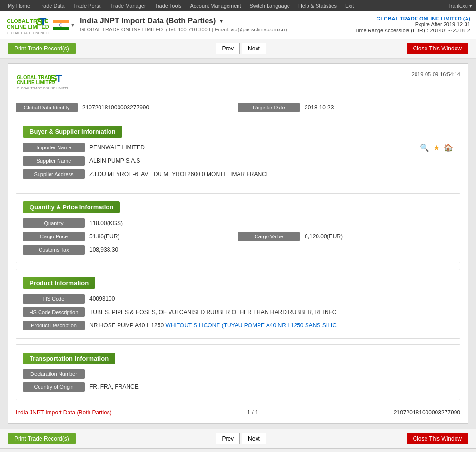  What do you see at coordinates (54, 250) in the screenshot?
I see `customs-tax-label: Customs Tax` at bounding box center [54, 250].